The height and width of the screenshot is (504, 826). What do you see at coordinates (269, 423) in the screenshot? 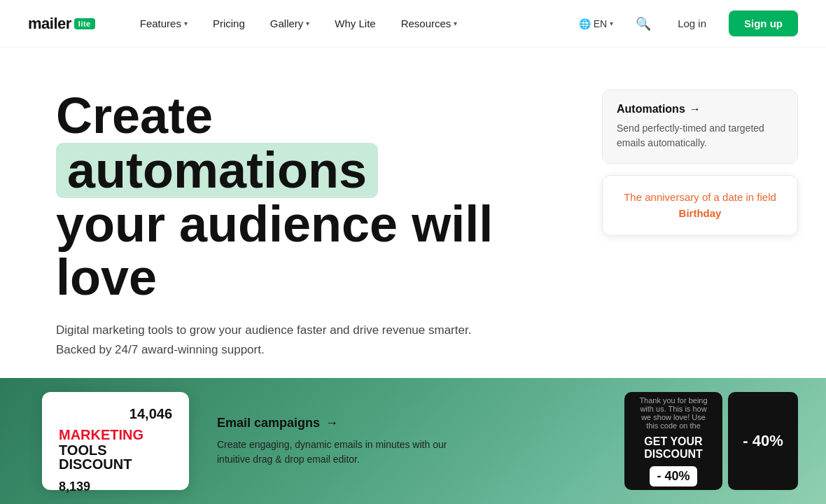
I see `campaigns-title: Email campaigns` at bounding box center [269, 423].